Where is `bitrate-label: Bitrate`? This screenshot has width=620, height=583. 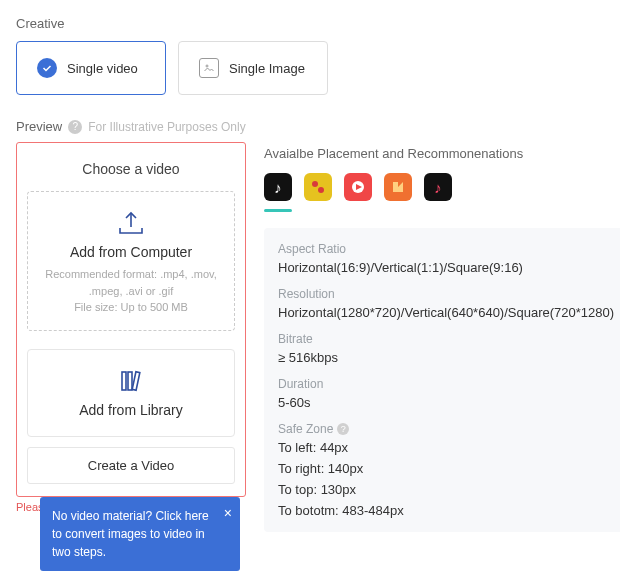
bitrate-label: Bitrate is located at coordinates (446, 339).